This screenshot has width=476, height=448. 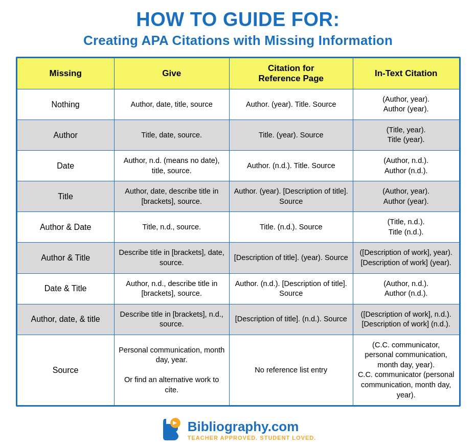 I want to click on table-row: Date & TitleAuthor, n.d., describe title…, so click(x=238, y=289).